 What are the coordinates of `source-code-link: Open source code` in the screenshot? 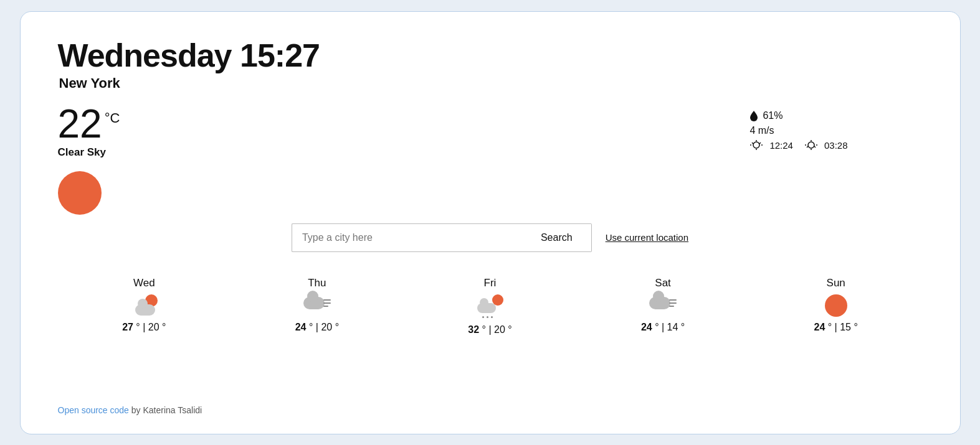 It's located at (93, 410).